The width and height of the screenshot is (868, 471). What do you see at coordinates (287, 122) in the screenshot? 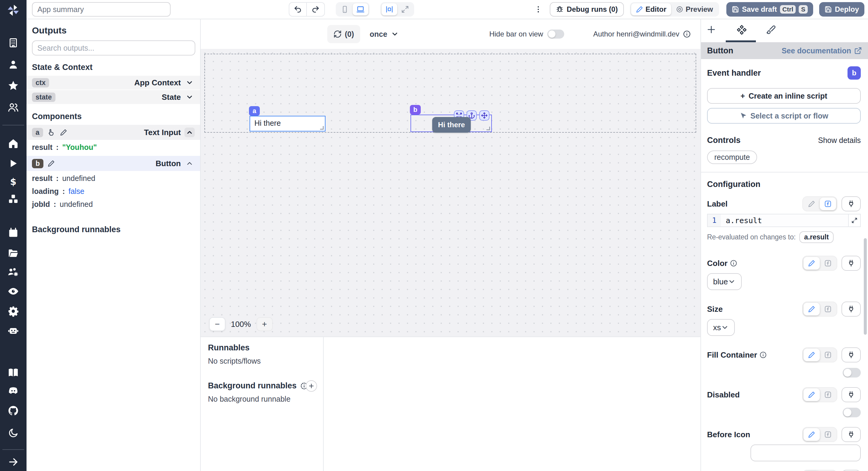
I see `text-input-component: Hi there` at bounding box center [287, 122].